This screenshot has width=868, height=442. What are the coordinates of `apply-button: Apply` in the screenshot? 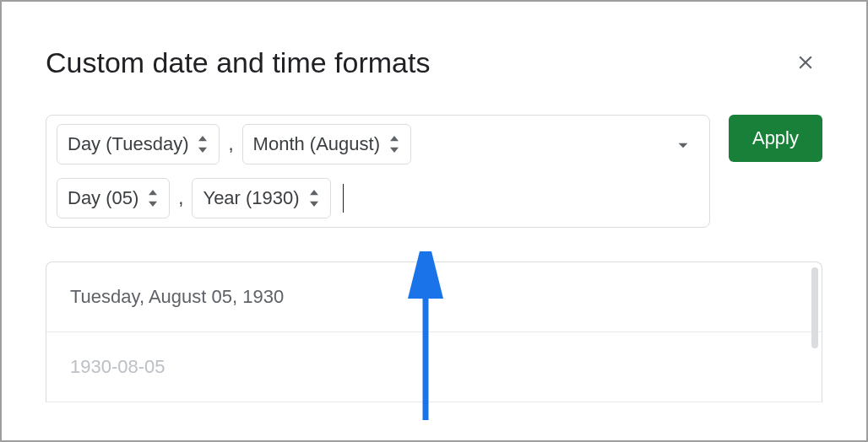 It's located at (775, 138).